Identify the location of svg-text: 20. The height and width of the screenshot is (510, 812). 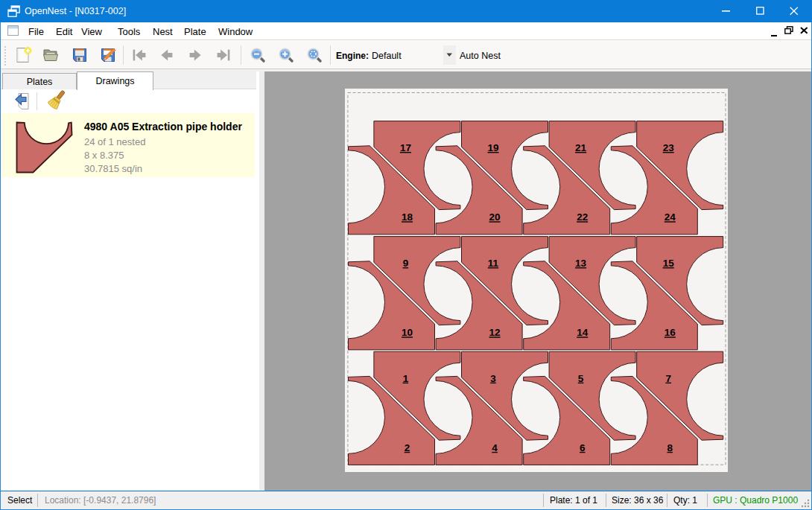
(495, 217).